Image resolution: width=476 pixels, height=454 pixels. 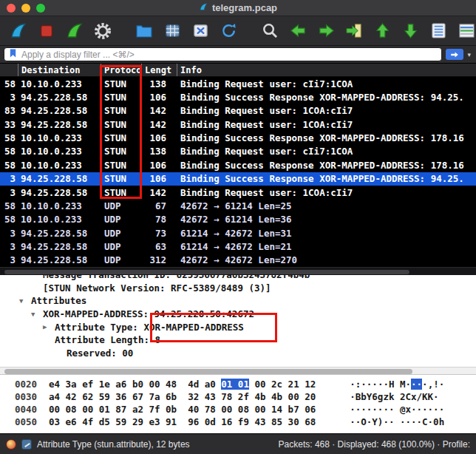 What do you see at coordinates (238, 220) in the screenshot?
I see `packet-row: 5810.10.0.233UDP7842672 → 61214 Len=36` at bounding box center [238, 220].